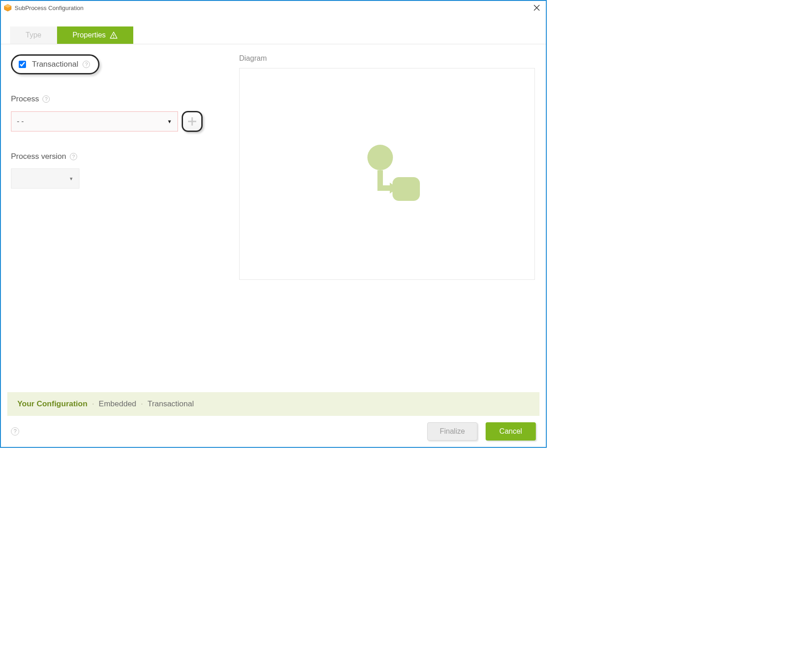  I want to click on diagram-label: Diagram, so click(389, 58).